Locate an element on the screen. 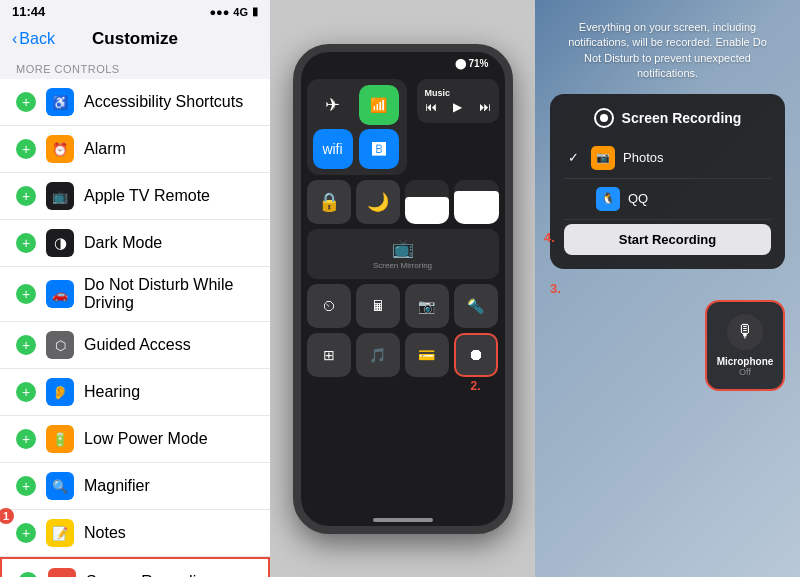  list-item: + ⬡ Guided Access is located at coordinates (135, 346).